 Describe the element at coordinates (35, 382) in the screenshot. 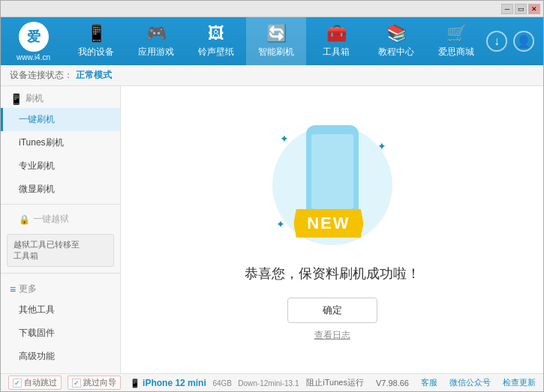

I see `auto-jump-checkbox-item: ✓ 自动跳过` at that location.